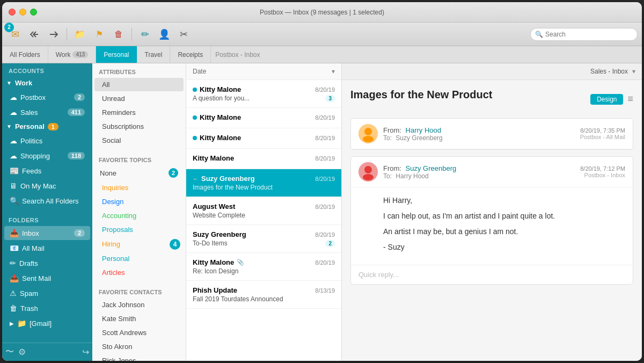 This screenshot has width=644, height=363. I want to click on msg-sender-3: Kitty Malone, so click(220, 137).